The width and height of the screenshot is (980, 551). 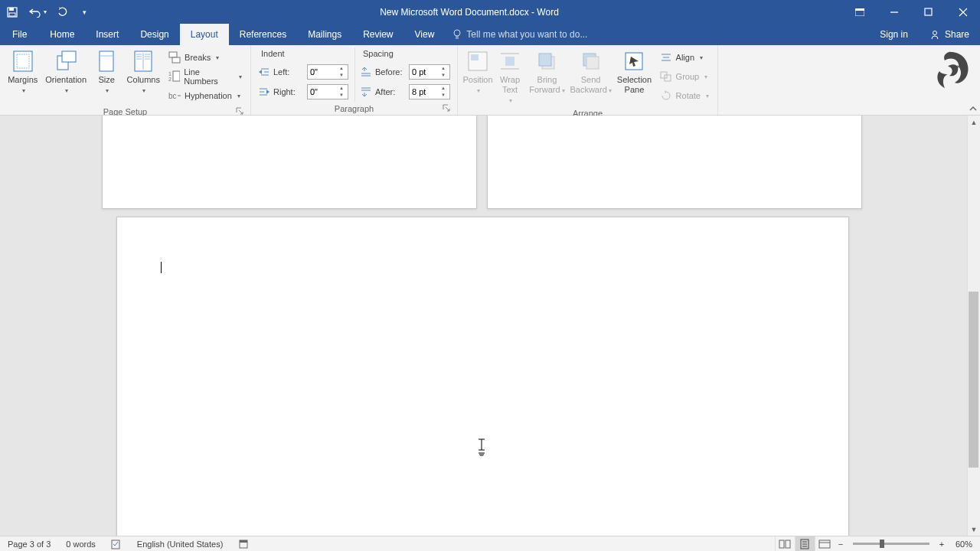 I want to click on indent-right-label: Right:, so click(x=289, y=92).